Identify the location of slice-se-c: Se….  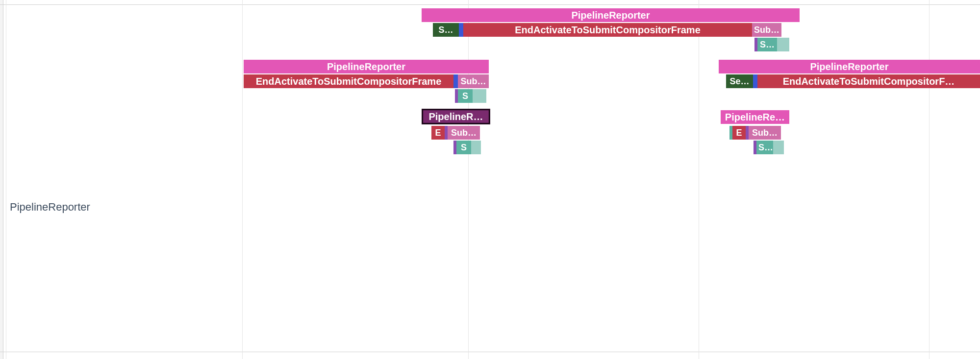
(739, 81).